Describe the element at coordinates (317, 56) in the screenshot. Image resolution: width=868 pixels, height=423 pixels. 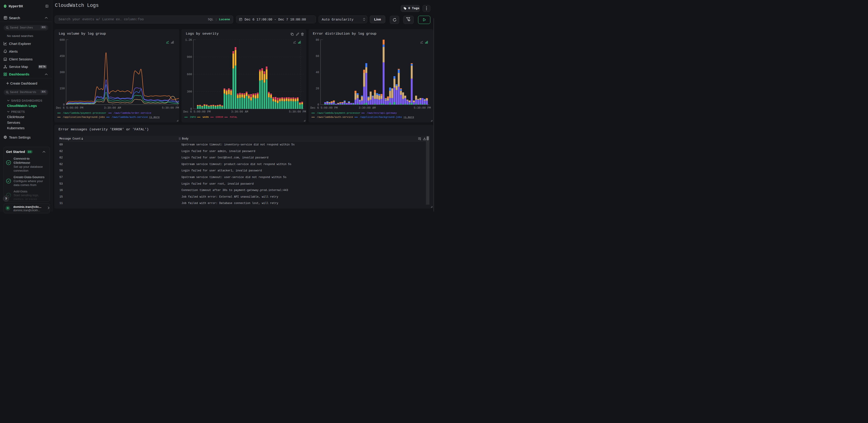
I see `svg-text: 60` at that location.